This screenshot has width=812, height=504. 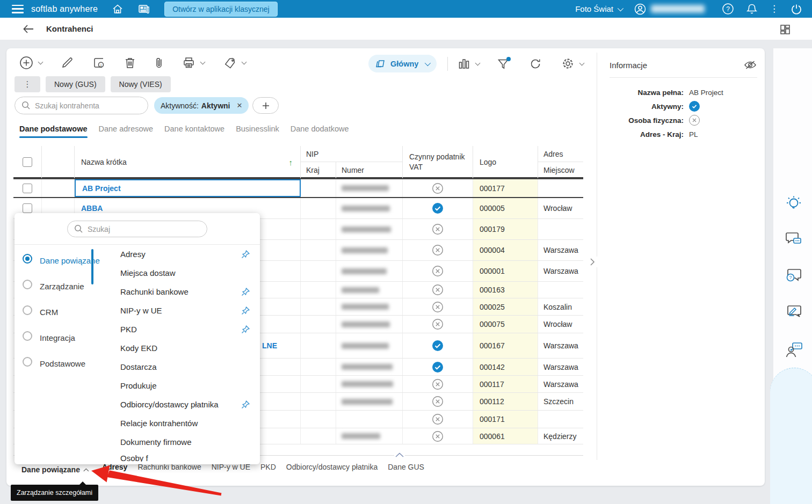 What do you see at coordinates (240, 105) in the screenshot?
I see `close-icon: ✕` at bounding box center [240, 105].